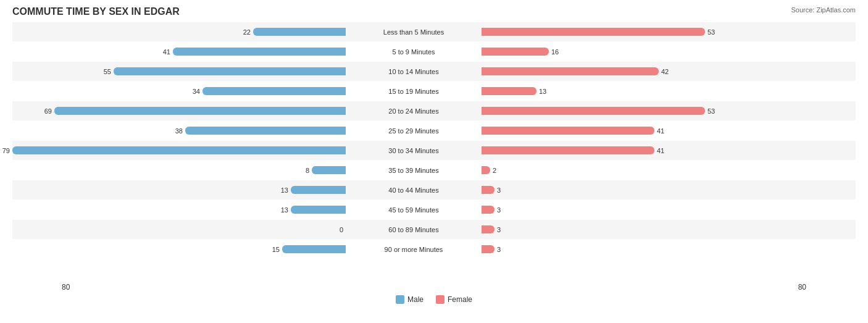 This screenshot has height=323, width=868. Describe the element at coordinates (414, 230) in the screenshot. I see `row-label: 60 to 89 Minutes` at that location.